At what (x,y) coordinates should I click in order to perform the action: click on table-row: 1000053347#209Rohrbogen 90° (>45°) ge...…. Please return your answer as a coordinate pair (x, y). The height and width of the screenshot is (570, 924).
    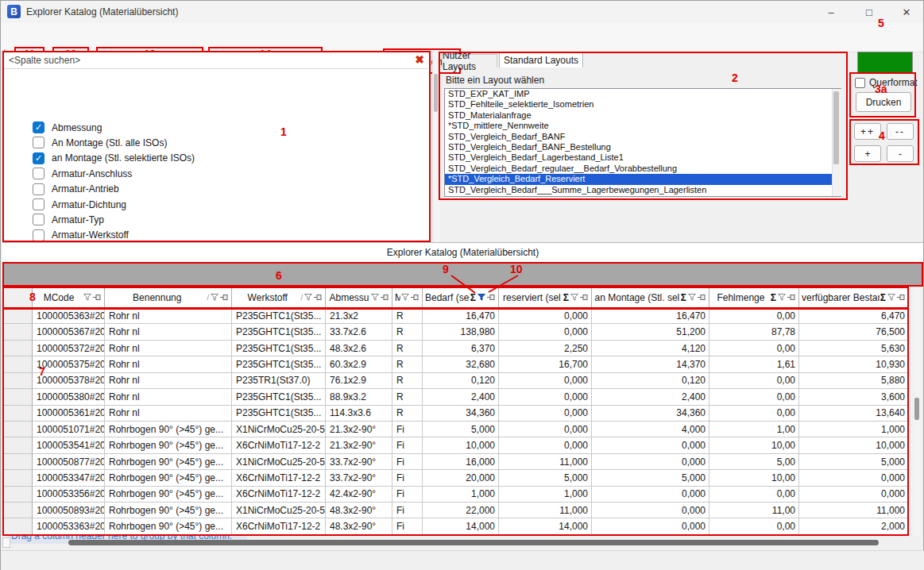
    Looking at the image, I should click on (456, 478).